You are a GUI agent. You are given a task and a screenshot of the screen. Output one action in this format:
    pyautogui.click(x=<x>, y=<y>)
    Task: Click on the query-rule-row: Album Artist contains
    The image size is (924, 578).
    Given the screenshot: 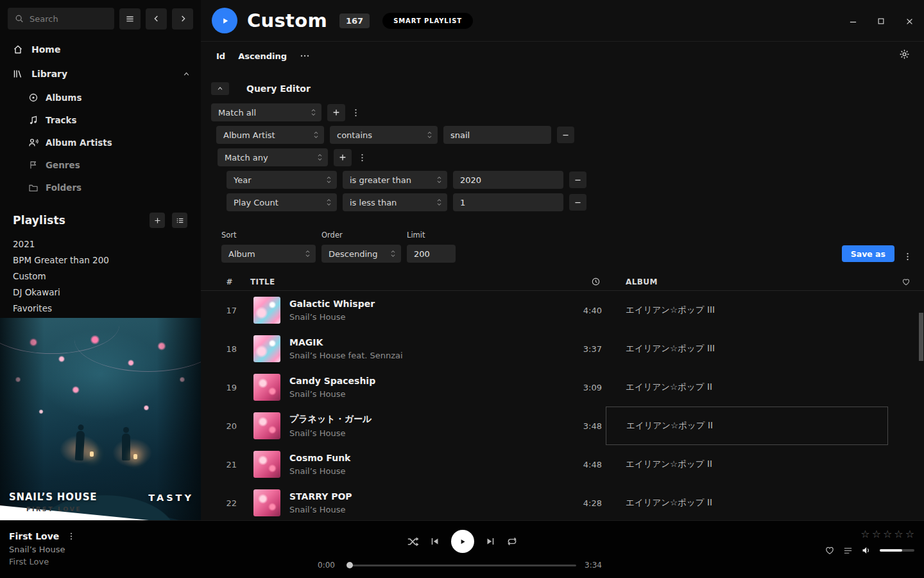 What is the action you would take?
    pyautogui.click(x=570, y=135)
    